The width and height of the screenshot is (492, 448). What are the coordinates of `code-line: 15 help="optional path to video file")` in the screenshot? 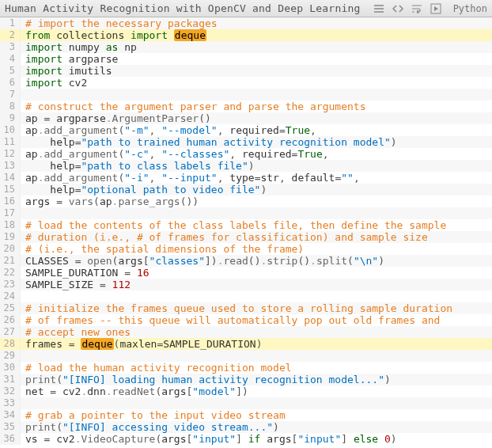 It's located at (246, 190).